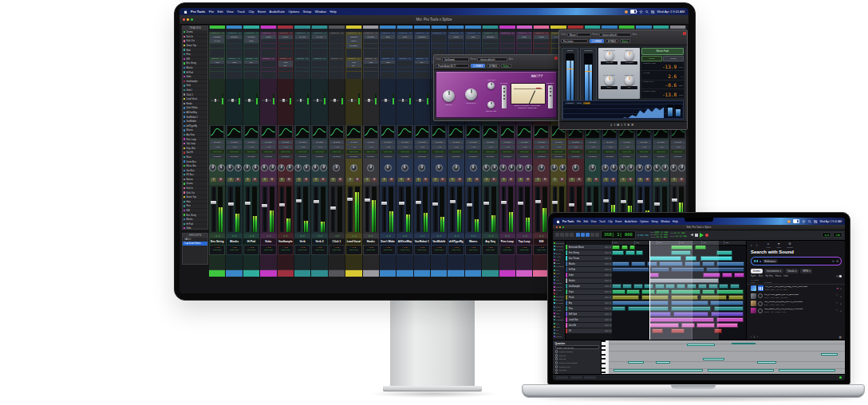  What do you see at coordinates (198, 11) in the screenshot?
I see `menu-pro-tools: Pro Tools` at bounding box center [198, 11].